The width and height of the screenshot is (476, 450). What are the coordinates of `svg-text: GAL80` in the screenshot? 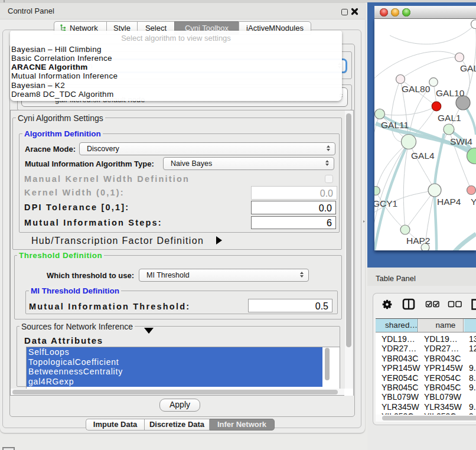 It's located at (416, 89).